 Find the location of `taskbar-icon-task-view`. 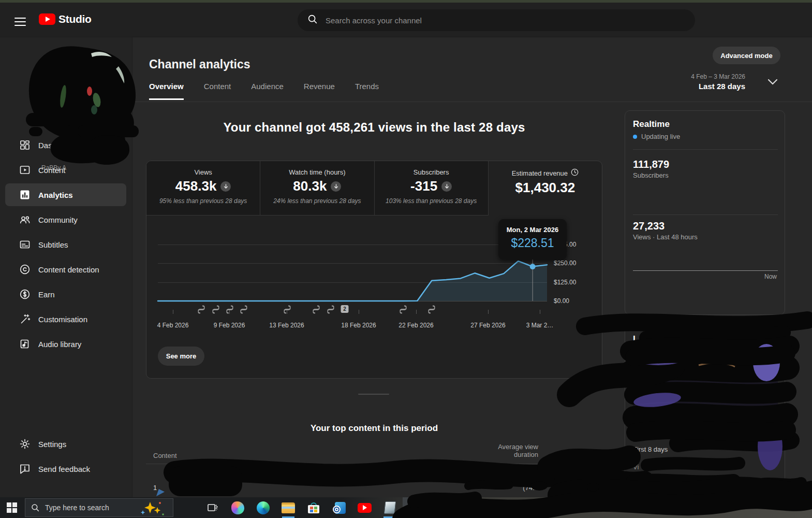

taskbar-icon-task-view is located at coordinates (212, 508).